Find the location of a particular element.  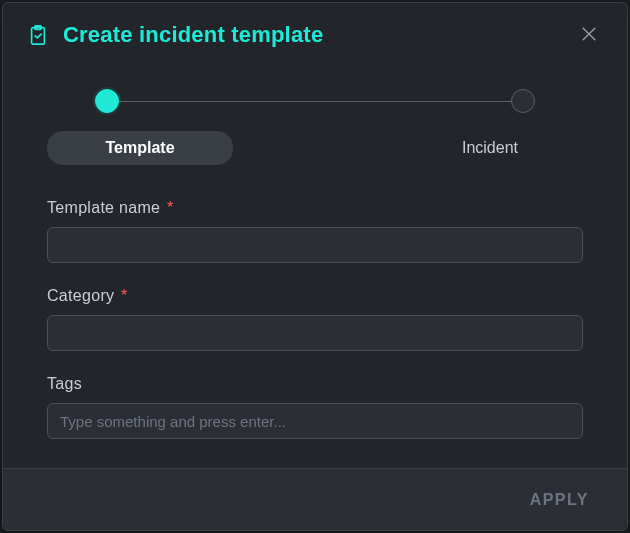

stepper-dot-incident is located at coordinates (523, 101).